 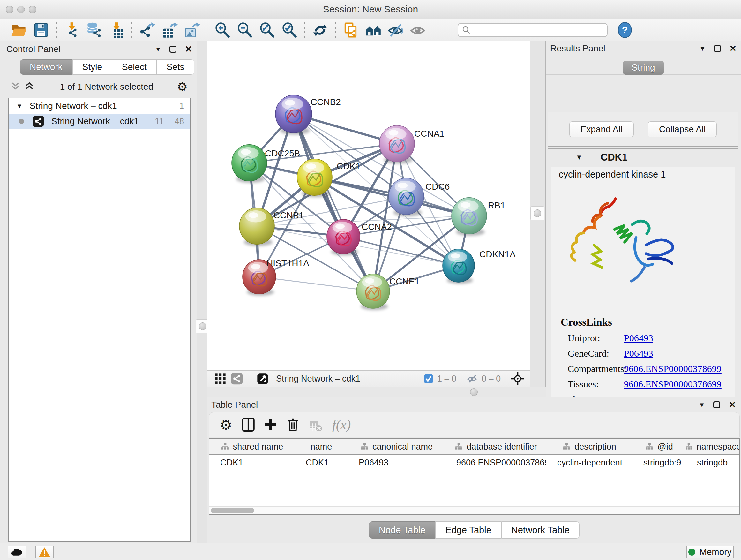 I want to click on column-header-canonical-name: canonical name, so click(x=397, y=447).